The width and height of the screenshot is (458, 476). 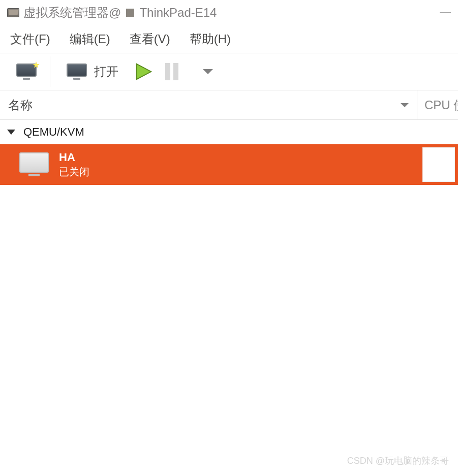 I want to click on menubar: 文件(F) 编辑(E) 查看(V) 帮助(H), so click(x=229, y=39).